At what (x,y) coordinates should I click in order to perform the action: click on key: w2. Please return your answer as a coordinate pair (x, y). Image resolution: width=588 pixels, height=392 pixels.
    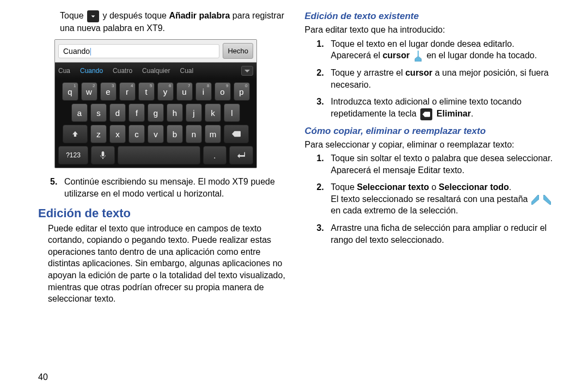
    Looking at the image, I should click on (89, 91).